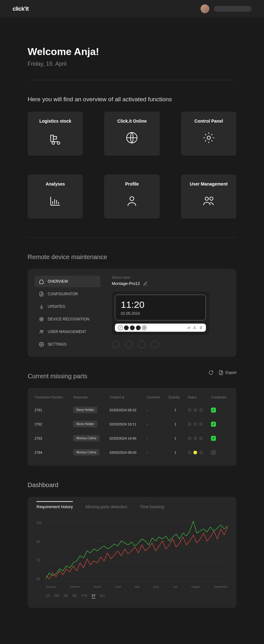  I want to click on column-header: Requester, so click(89, 397).